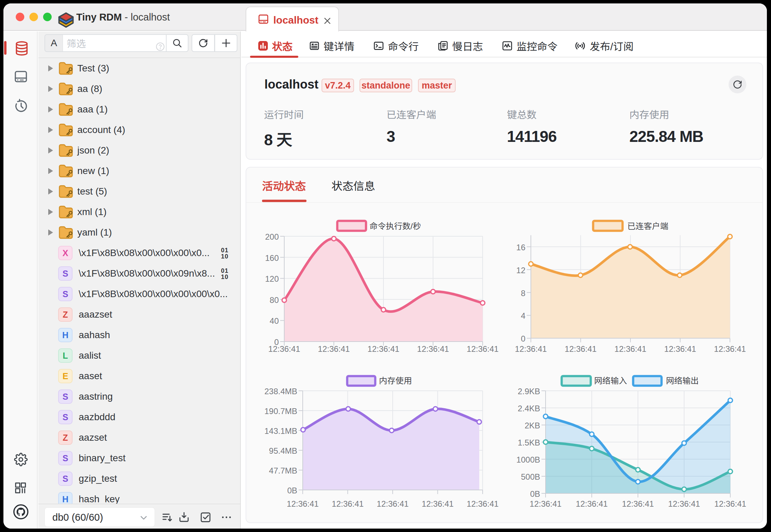 The image size is (771, 532). What do you see at coordinates (682, 381) in the screenshot?
I see `svg-text: 网络输出` at bounding box center [682, 381].